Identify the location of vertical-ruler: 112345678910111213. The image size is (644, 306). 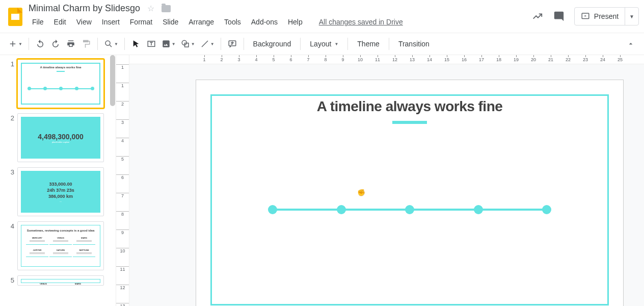
(123, 181).